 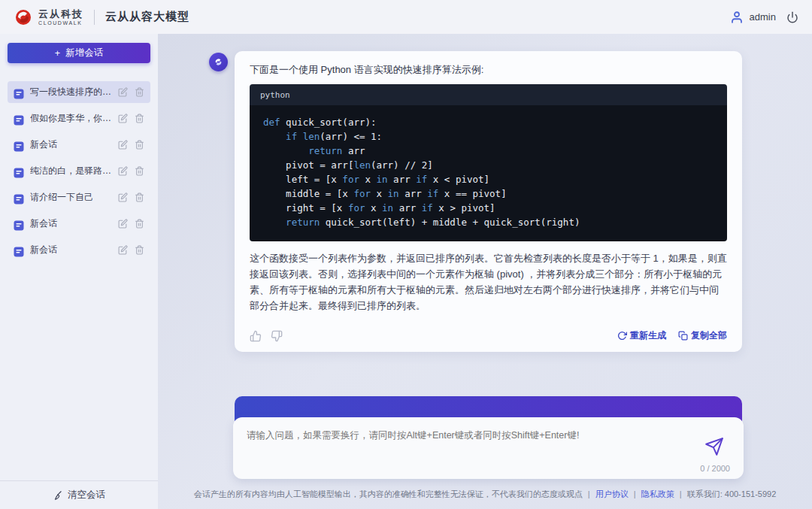 I want to click on cloudwalk-logo-icon, so click(x=23, y=17).